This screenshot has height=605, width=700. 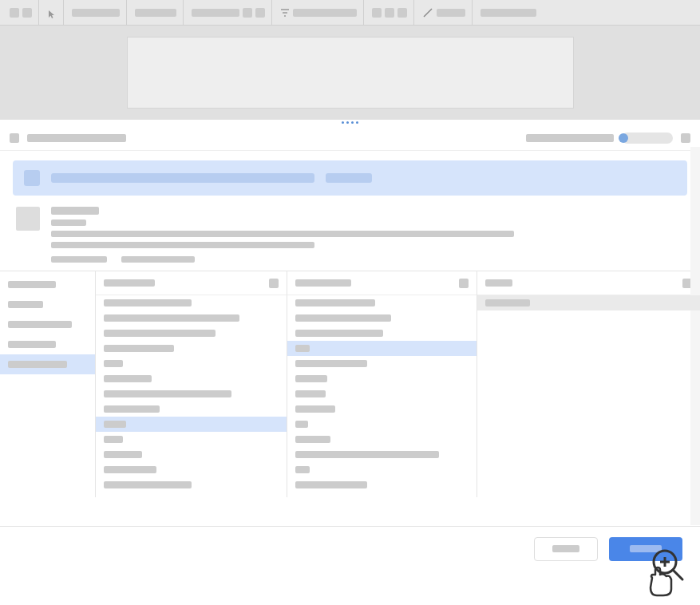 I want to click on filter-icon, so click(x=285, y=13).